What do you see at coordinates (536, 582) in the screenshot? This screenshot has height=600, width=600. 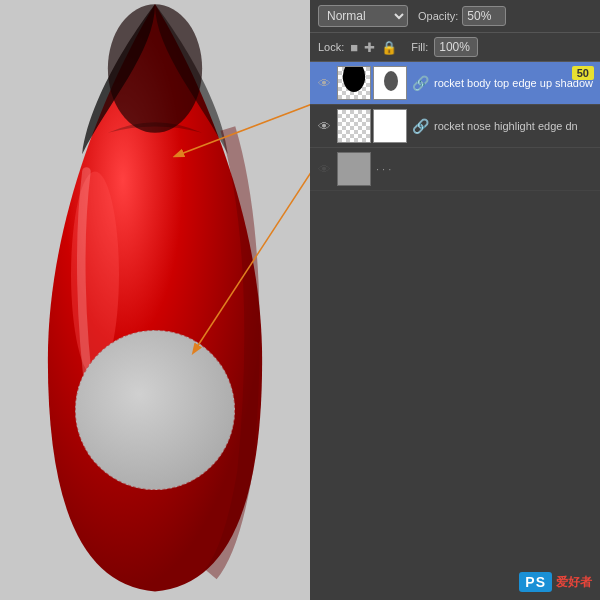 I see `ps-logo: PS` at bounding box center [536, 582].